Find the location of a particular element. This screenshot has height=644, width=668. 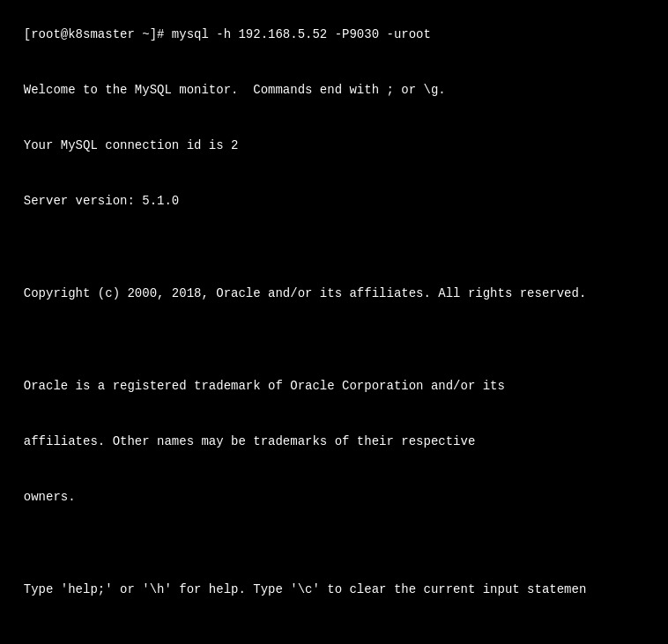

line-copyright: Copyright (c) 2000, 2018, Oracle and/or … is located at coordinates (305, 293).